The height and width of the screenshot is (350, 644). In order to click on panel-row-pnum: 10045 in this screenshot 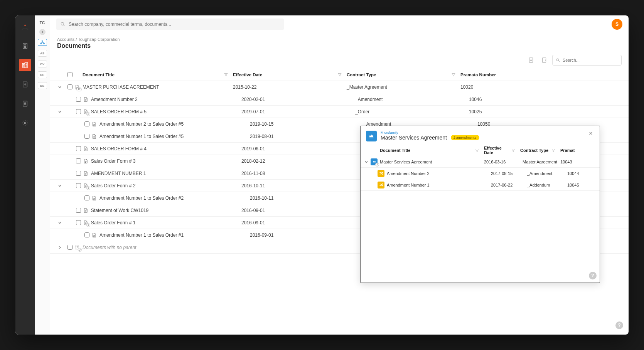, I will do `click(582, 185)`.